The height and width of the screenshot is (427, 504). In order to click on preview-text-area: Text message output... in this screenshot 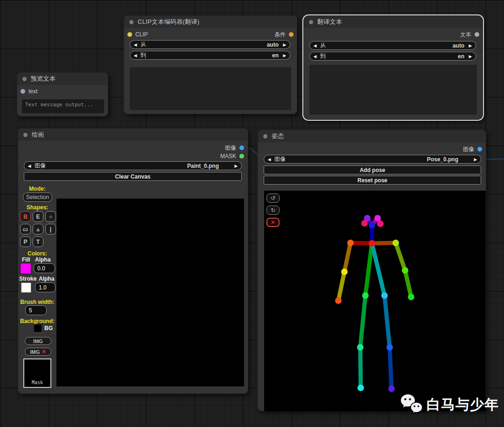, I will do `click(63, 106)`.